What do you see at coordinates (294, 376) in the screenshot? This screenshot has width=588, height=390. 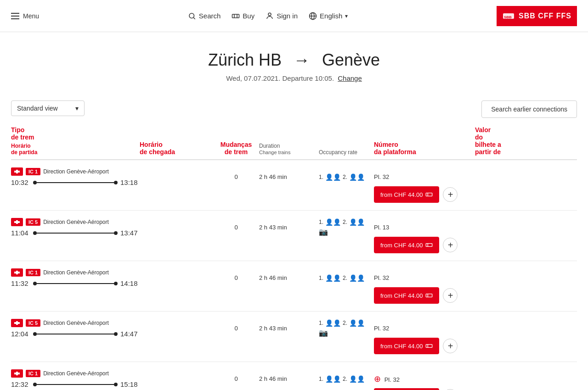 I see `table-row: IC 1 Direction Genève-Aéroport 12:32 15:…` at bounding box center [294, 376].